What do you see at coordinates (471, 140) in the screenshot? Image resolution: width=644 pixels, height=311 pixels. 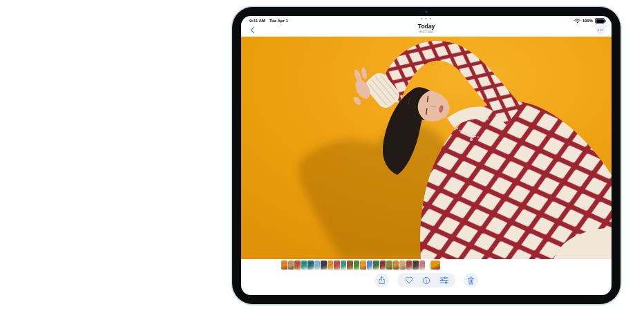 I see `necklace-pendant` at bounding box center [471, 140].